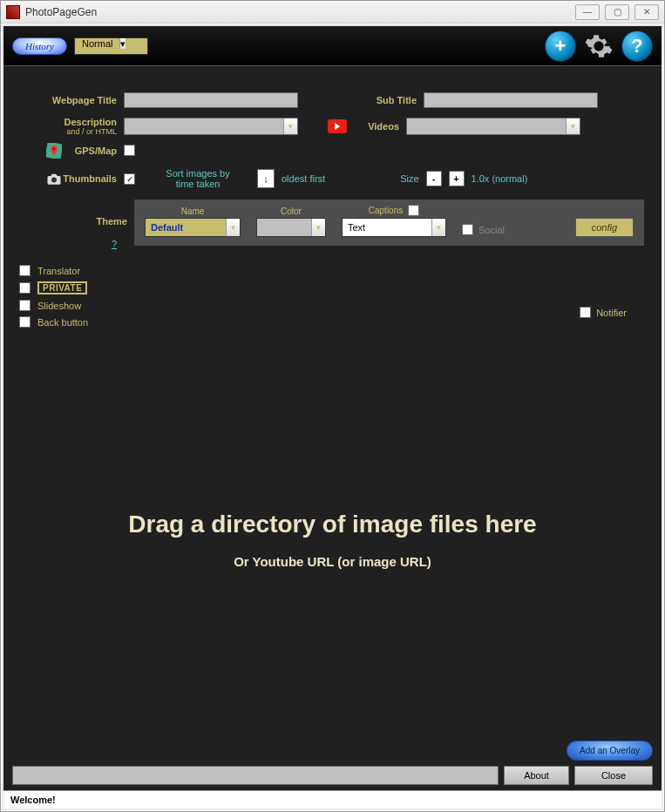 Image resolution: width=665 pixels, height=812 pixels. Describe the element at coordinates (129, 150) in the screenshot. I see `gpsmap-checkbox` at that location.